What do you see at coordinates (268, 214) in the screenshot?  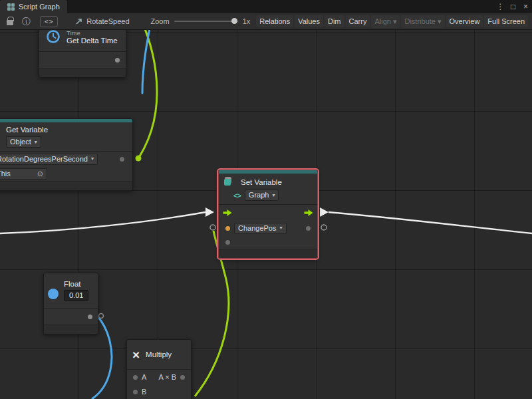 I see `node-set-variable: Set Variable <> Graph ▾ ChangePos` at bounding box center [268, 214].